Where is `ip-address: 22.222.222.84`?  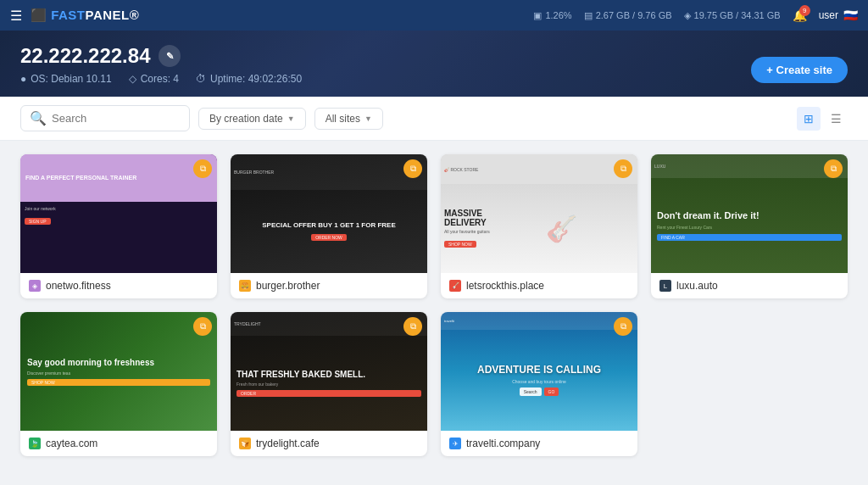 ip-address: 22.222.222.84 is located at coordinates (85, 56).